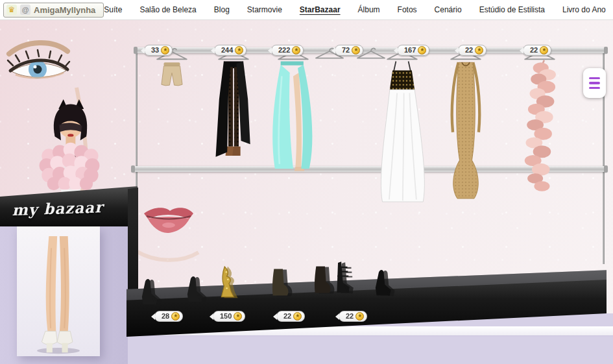 This screenshot has width=613, height=364. Describe the element at coordinates (222, 10) in the screenshot. I see `nav-item-blog: Blog` at that location.